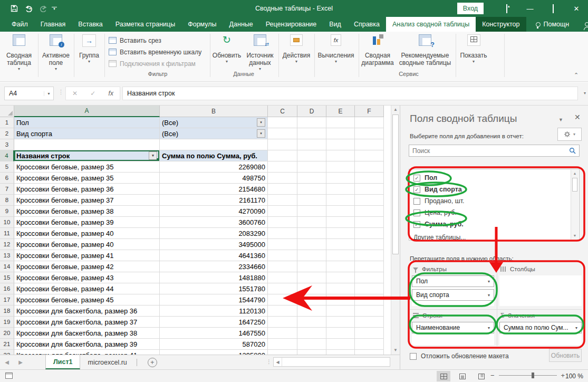 The width and height of the screenshot is (588, 382). What do you see at coordinates (19, 53) in the screenshot?
I see `pivot-table-button: Сводная таблица▾` at bounding box center [19, 53].